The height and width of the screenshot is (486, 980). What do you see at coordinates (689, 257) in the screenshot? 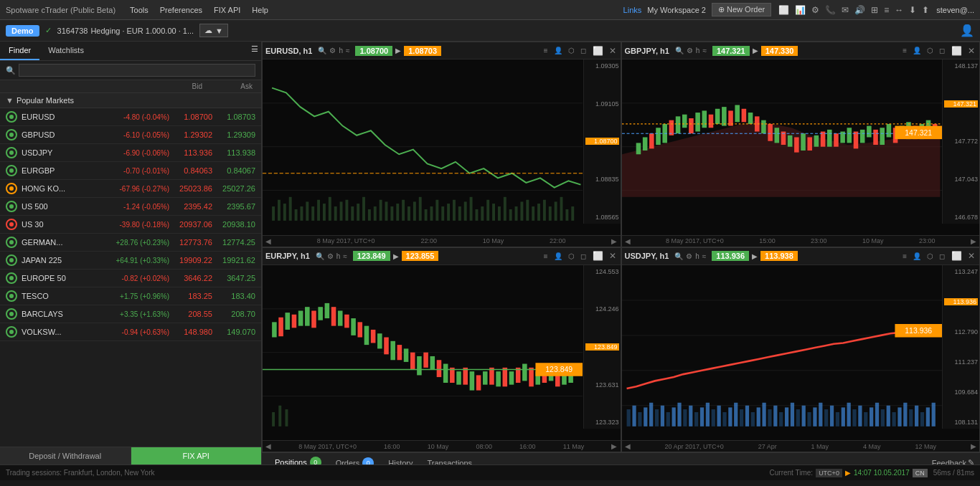
I see `chart-usdjpy-settings-icon: ⚙` at bounding box center [689, 257].